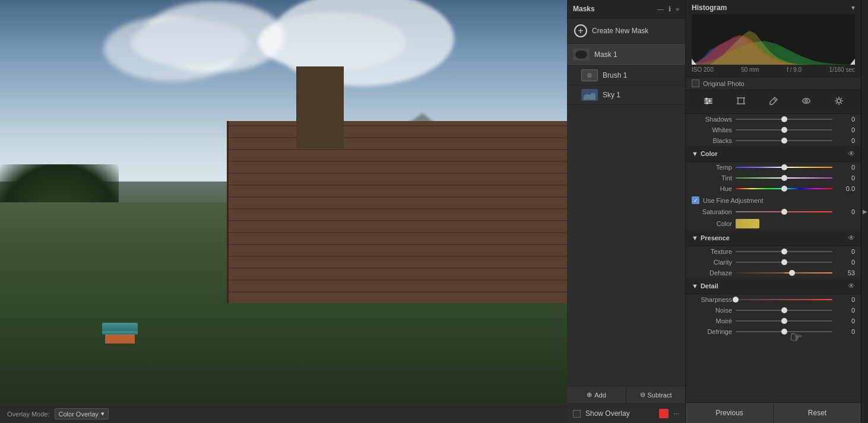 Image resolution: width=868 pixels, height=423 pixels. Describe the element at coordinates (845, 167) in the screenshot. I see `temp-value: 0` at that location.